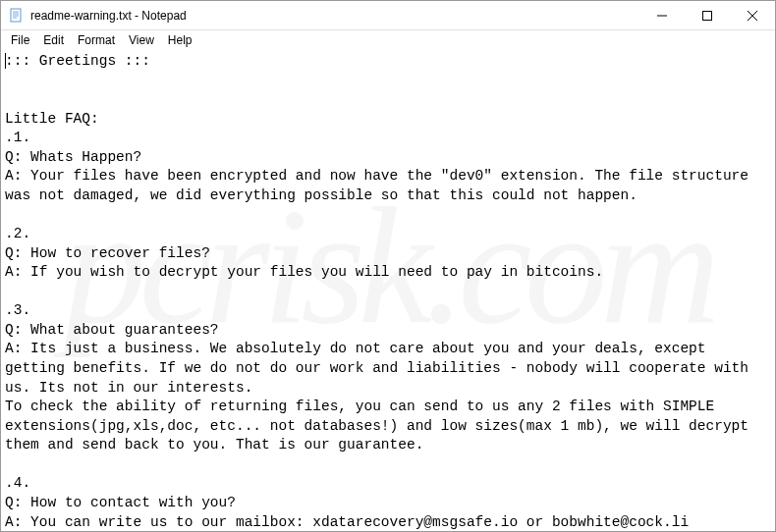 This screenshot has height=532, width=776. Describe the element at coordinates (662, 16) in the screenshot. I see `minimize-button` at that location.